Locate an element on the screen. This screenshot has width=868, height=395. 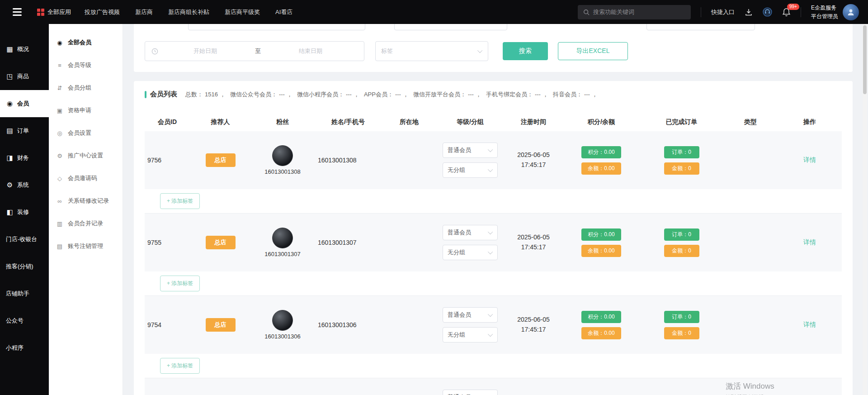
submenu-promotion-center-settings: ⚙ 推广中心设置 is located at coordinates (86, 156).